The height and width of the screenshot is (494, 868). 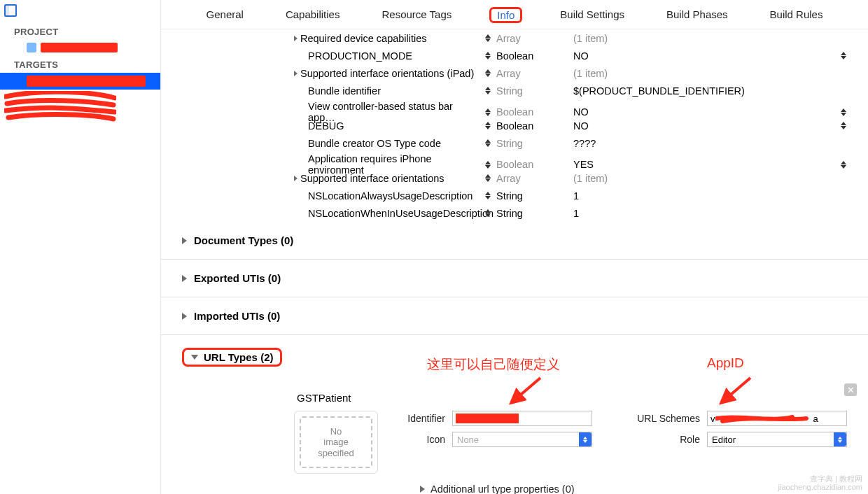 I want to click on plist-row: Bundle identifierString$(PRODUCT_BUNDLE_…, so click(x=514, y=91).